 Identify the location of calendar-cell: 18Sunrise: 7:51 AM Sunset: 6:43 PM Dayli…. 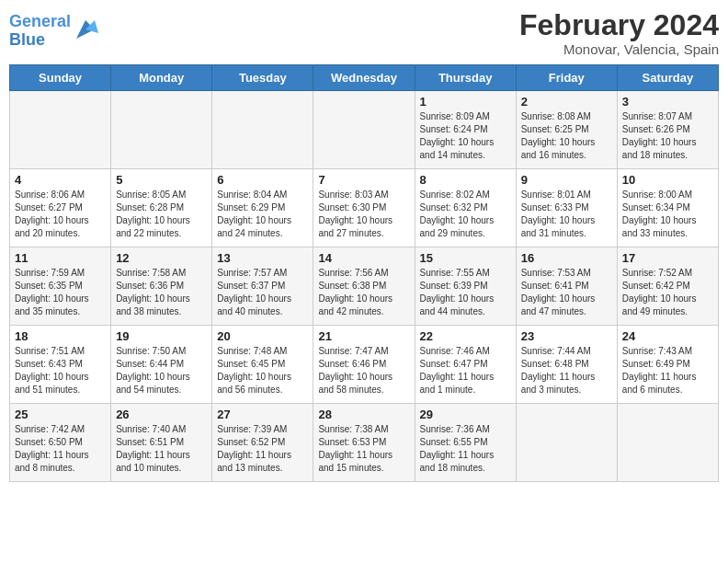
(61, 364).